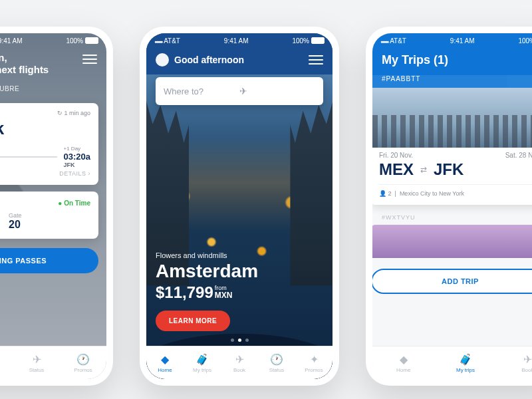 This screenshot has height=399, width=532. I want to click on nav-promos: 🕐Promos, so click(83, 363).